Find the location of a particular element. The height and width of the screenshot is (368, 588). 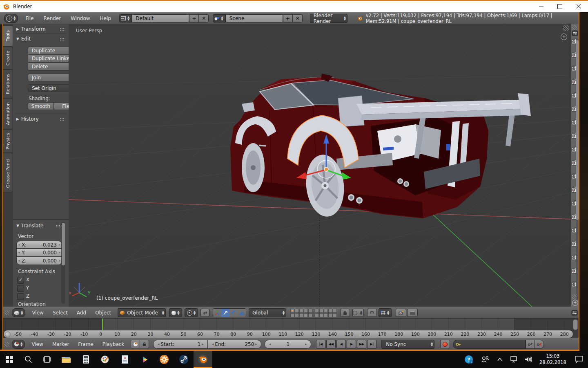

translate-manipulator-button is located at coordinates (225, 313).